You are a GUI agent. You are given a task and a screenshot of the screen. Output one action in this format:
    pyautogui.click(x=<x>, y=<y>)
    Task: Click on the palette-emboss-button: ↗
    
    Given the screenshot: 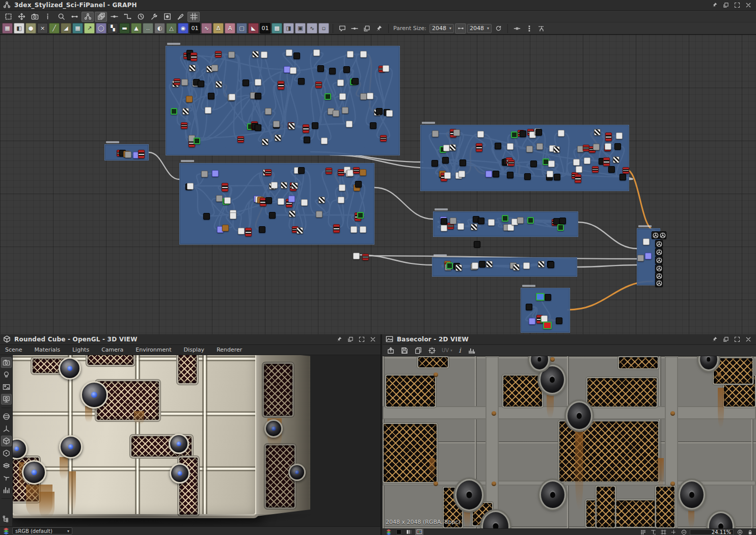 What is the action you would take?
    pyautogui.click(x=90, y=29)
    